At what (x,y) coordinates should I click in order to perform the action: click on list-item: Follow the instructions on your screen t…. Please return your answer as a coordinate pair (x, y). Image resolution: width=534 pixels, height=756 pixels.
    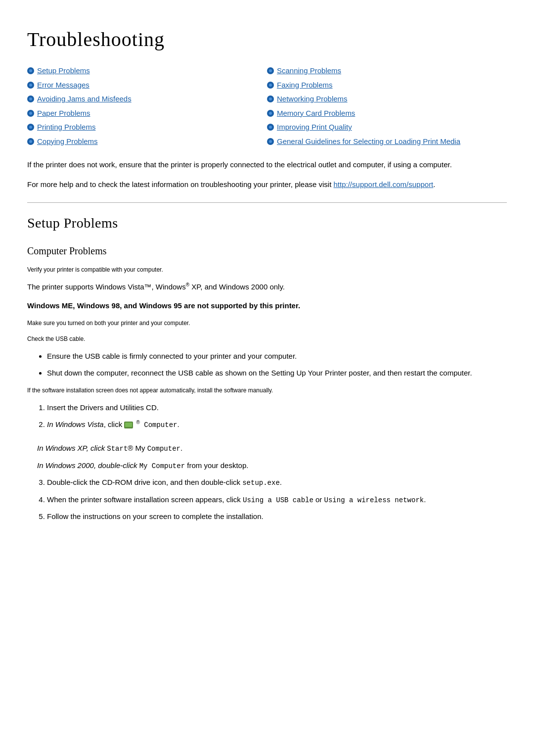
    Looking at the image, I should click on (277, 517).